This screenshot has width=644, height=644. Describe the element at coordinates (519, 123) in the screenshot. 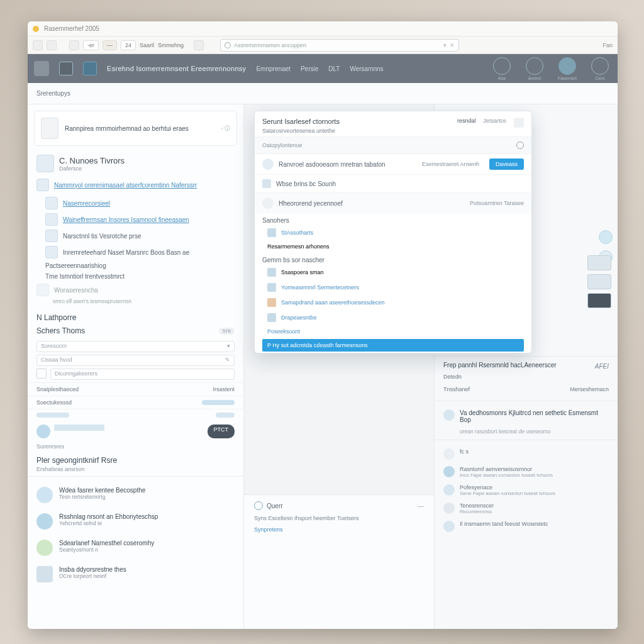

I see `pop-settings-icon` at that location.